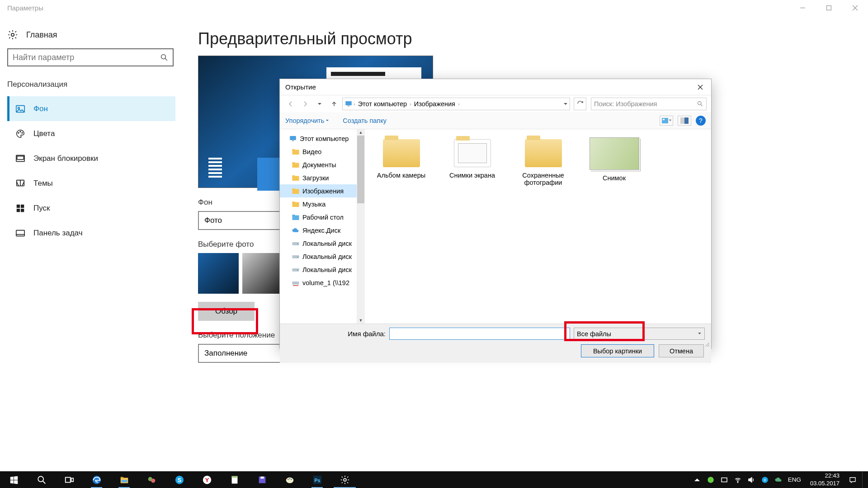 The width and height of the screenshot is (868, 488). What do you see at coordinates (700, 87) in the screenshot?
I see `dialog-close-button` at bounding box center [700, 87].